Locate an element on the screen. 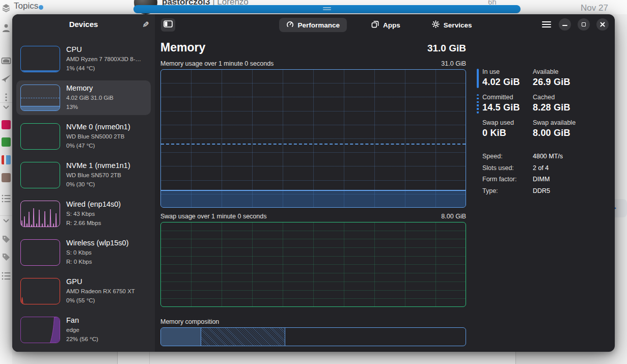 The image size is (627, 364). pencil-icon: ✎ is located at coordinates (146, 24).